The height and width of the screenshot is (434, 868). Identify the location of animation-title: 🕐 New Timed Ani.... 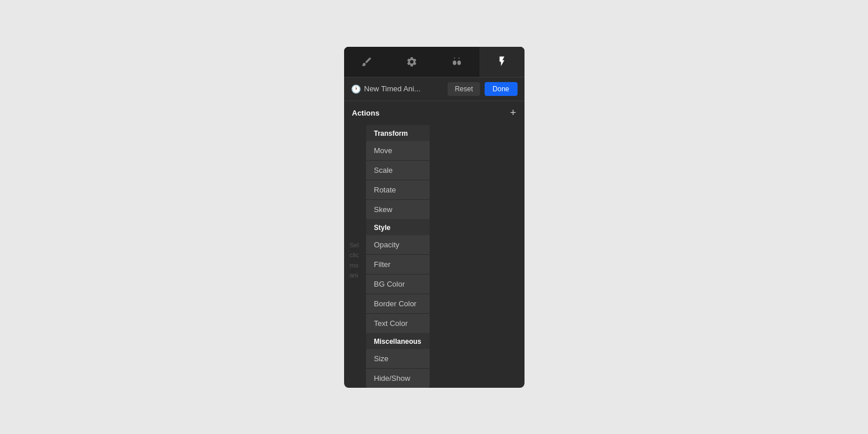
(397, 89).